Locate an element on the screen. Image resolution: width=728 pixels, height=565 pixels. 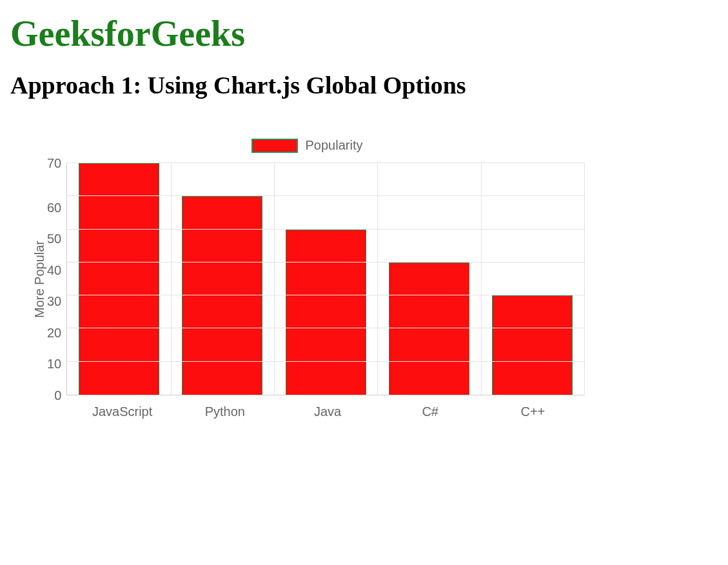
y-tick: 50 is located at coordinates (54, 239).